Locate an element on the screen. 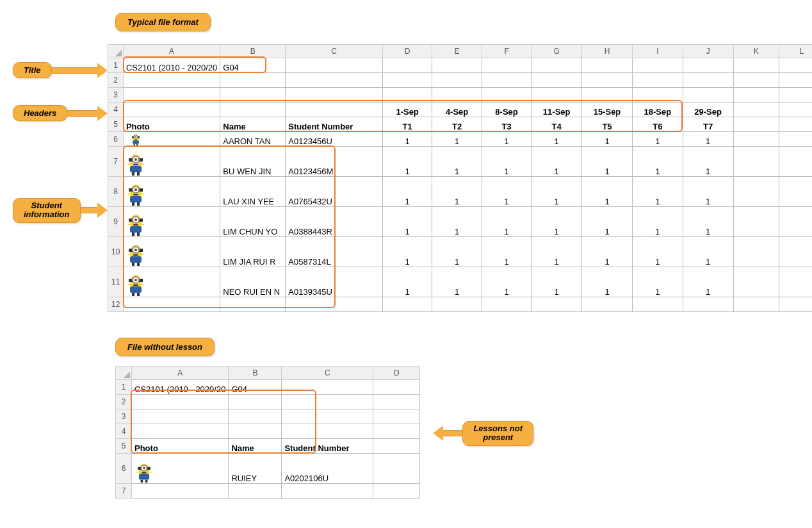 The image size is (812, 528). row-number: 1 is located at coordinates (115, 65).